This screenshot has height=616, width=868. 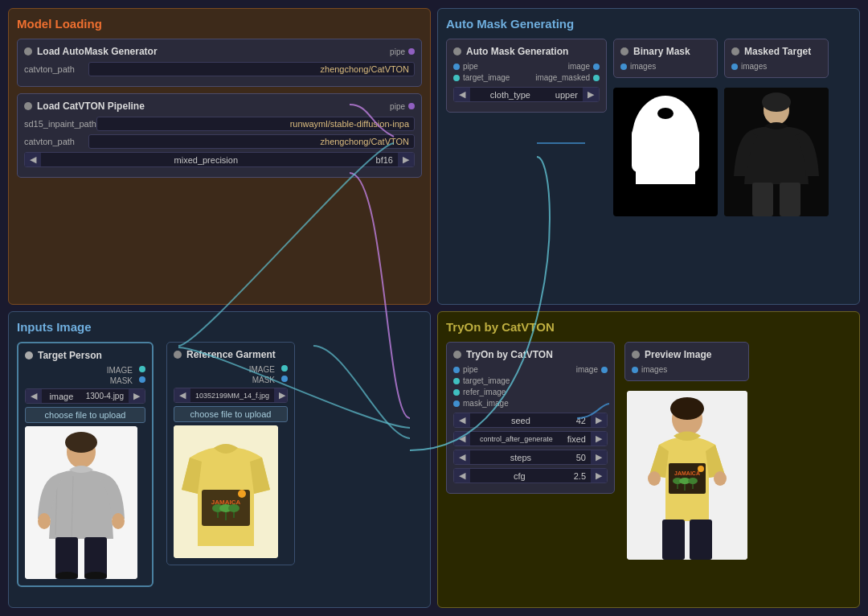 What do you see at coordinates (599, 476) in the screenshot?
I see `cfg-right: ▶` at bounding box center [599, 476].